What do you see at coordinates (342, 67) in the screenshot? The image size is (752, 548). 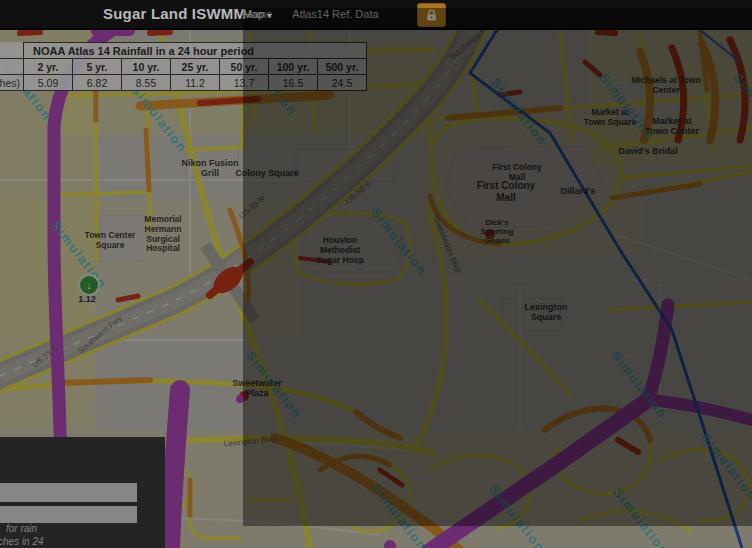 I see `rainfall-col-header: 500 yr.` at bounding box center [342, 67].